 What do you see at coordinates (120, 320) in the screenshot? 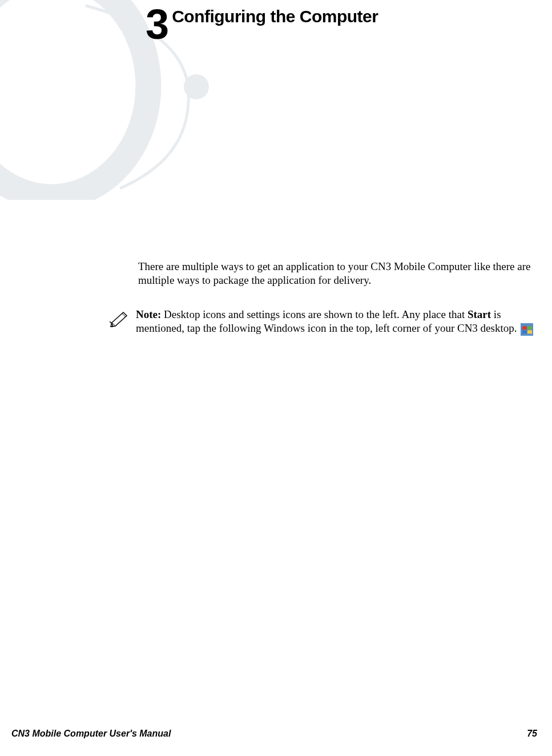
I see `note-pencil-icon` at bounding box center [120, 320].